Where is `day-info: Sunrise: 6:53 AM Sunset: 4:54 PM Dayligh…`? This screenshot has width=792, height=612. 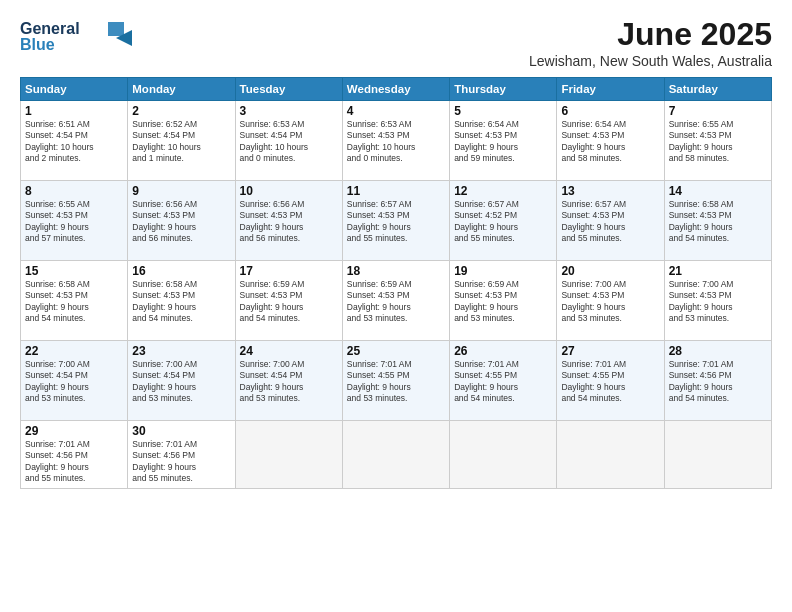
day-info: Sunrise: 6:53 AM Sunset: 4:54 PM Dayligh… is located at coordinates (289, 142).